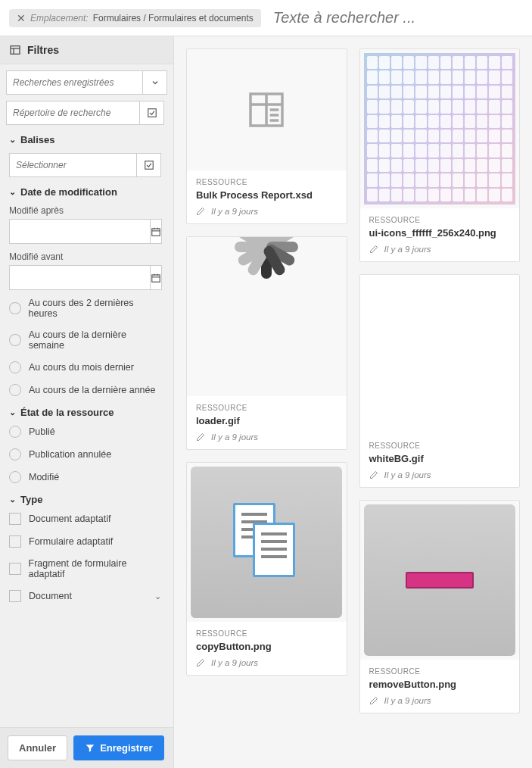 The width and height of the screenshot is (532, 768). Describe the element at coordinates (85, 412) in the screenshot. I see `section-status-header: ⌄ État de la ressource` at that location.